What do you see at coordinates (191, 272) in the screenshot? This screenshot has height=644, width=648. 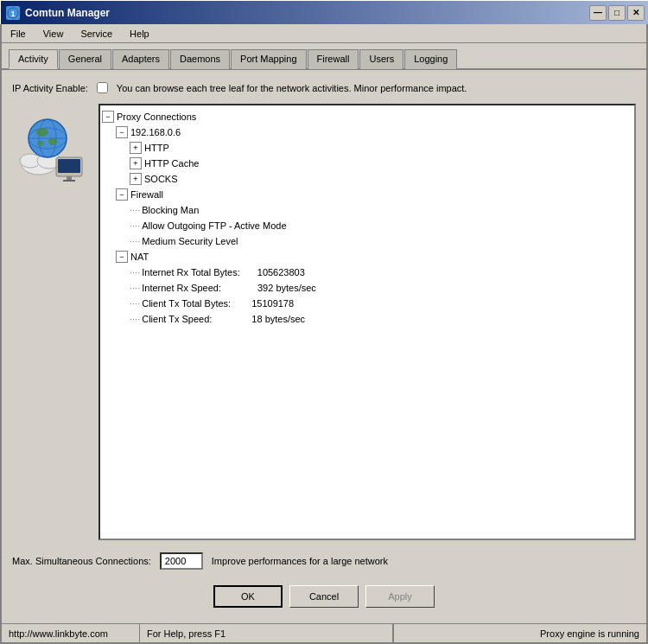 I see `tree-rx-bytes-key: Internet Rx Total Bytes:` at bounding box center [191, 272].